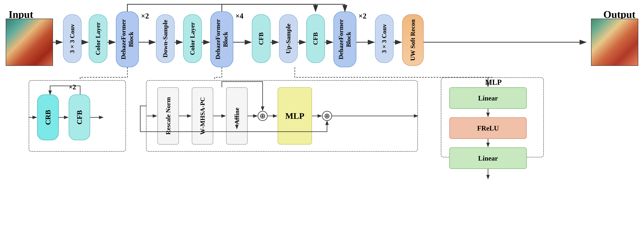  I want to click on affine-block: Affine, so click(237, 116).